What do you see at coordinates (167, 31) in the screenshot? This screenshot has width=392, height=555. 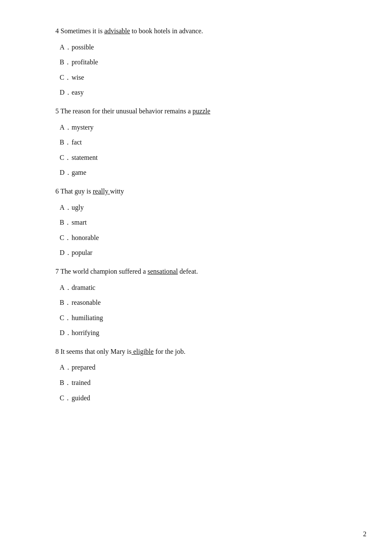 I see `question-4-after: to book hotels in advance.` at bounding box center [167, 31].